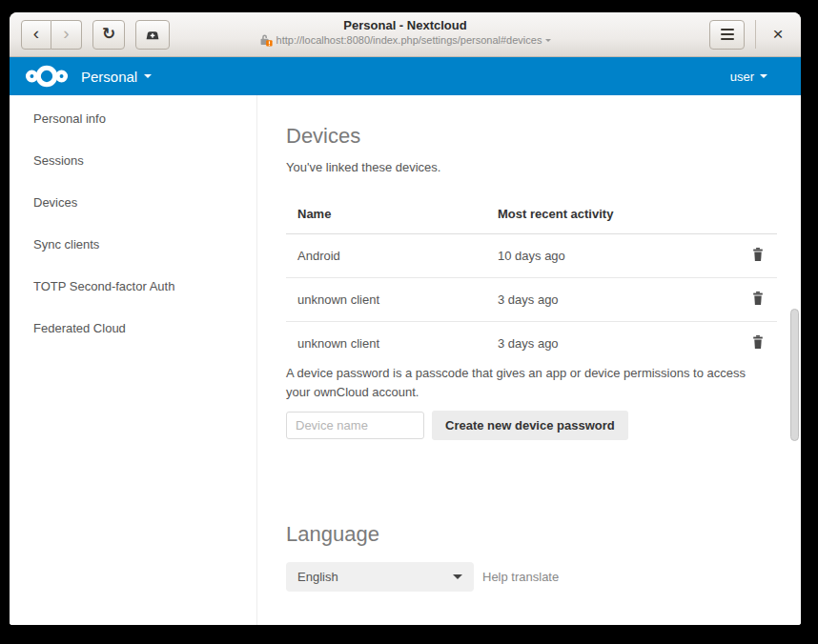 The height and width of the screenshot is (644, 818). I want to click on reload-button: ↻, so click(109, 34).